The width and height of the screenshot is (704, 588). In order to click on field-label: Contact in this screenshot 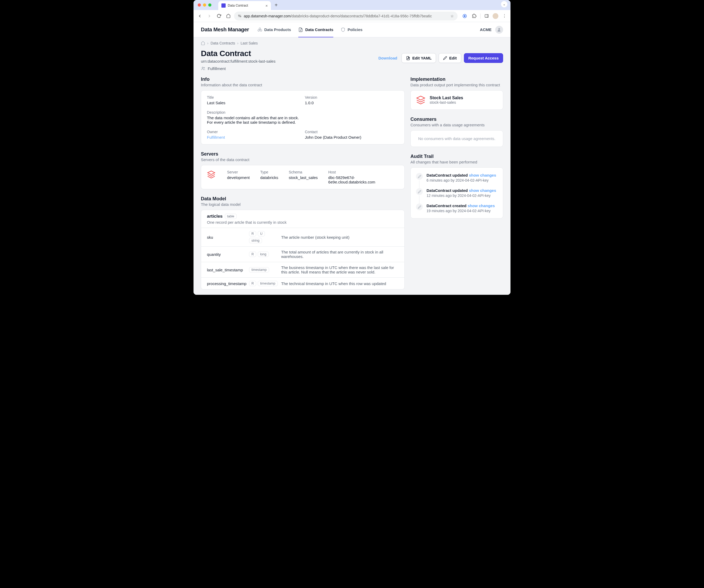, I will do `click(352, 132)`.